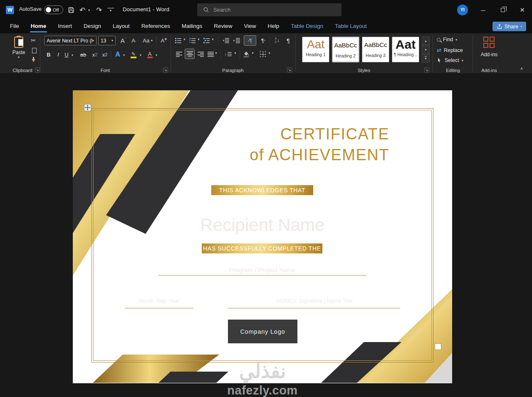 The height and width of the screenshot is (397, 532). I want to click on numbering-button, so click(193, 40).